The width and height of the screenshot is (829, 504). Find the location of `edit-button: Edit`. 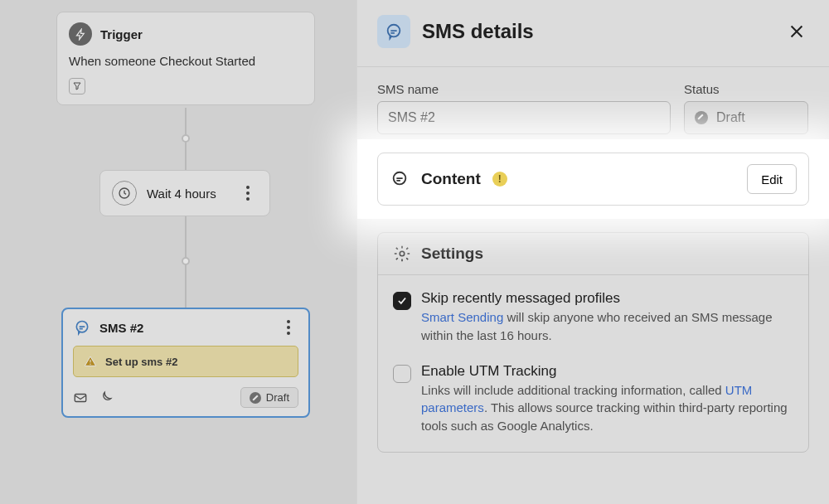

edit-button: Edit is located at coordinates (772, 179).